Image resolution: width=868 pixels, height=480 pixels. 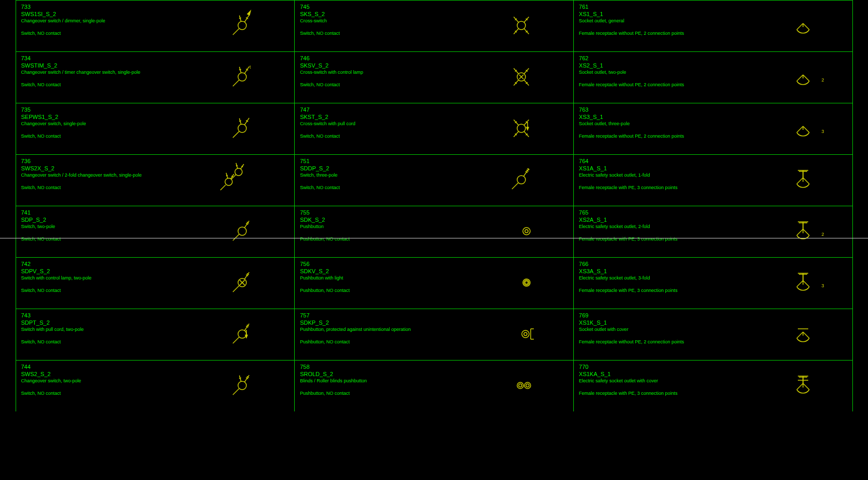 I want to click on cell-number: 734, so click(x=155, y=58).